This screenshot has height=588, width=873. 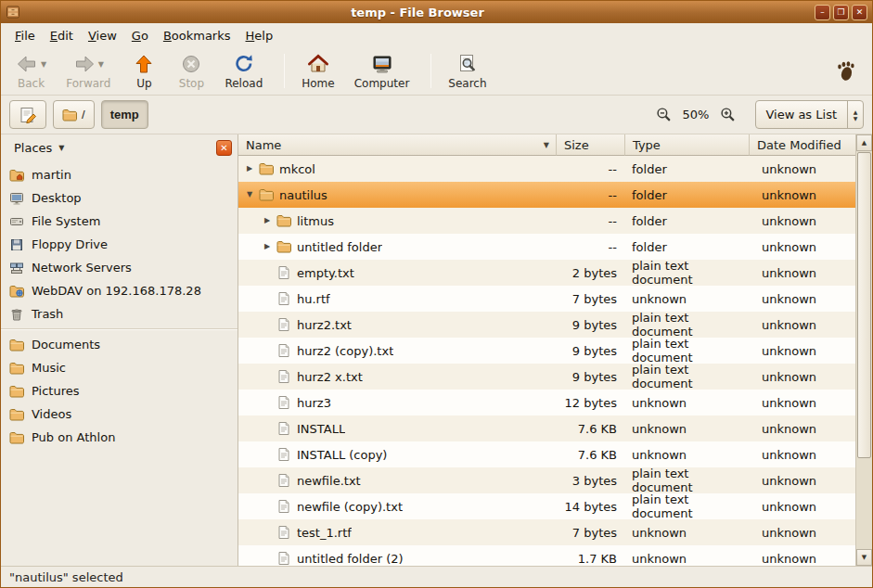 What do you see at coordinates (32, 70) in the screenshot?
I see `toolbar-back-button: ▼Back` at bounding box center [32, 70].